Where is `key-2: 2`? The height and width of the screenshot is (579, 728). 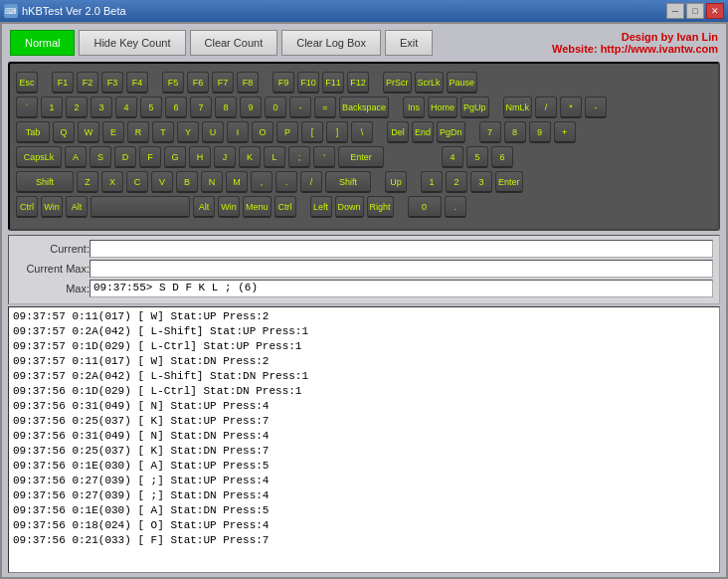
key-2: 2 is located at coordinates (77, 107).